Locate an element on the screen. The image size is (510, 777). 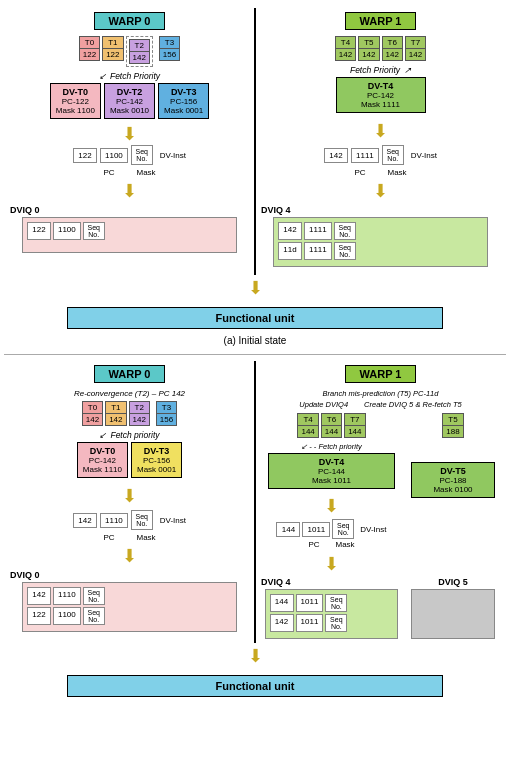
w1-dv-inst-label: DV-Inst is located at coordinates (424, 156).